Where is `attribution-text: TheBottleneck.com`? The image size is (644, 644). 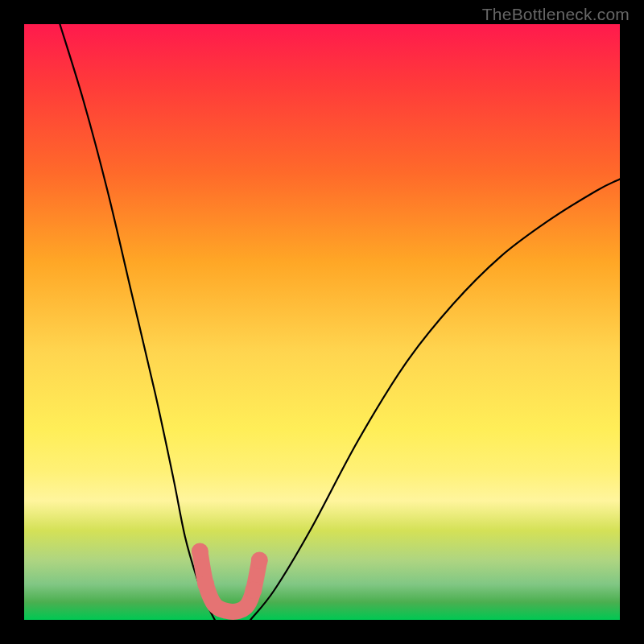
attribution-text: TheBottleneck.com is located at coordinates (555, 14).